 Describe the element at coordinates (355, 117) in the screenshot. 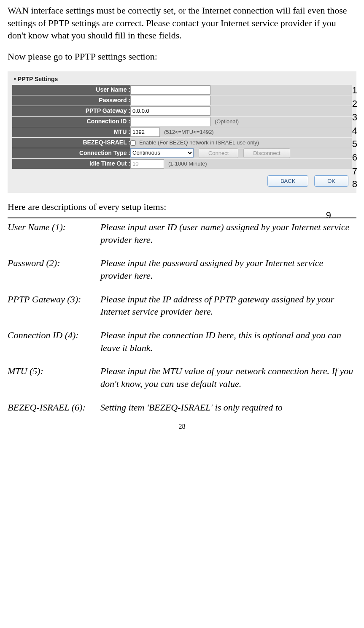

I see `callout-3: 3` at that location.